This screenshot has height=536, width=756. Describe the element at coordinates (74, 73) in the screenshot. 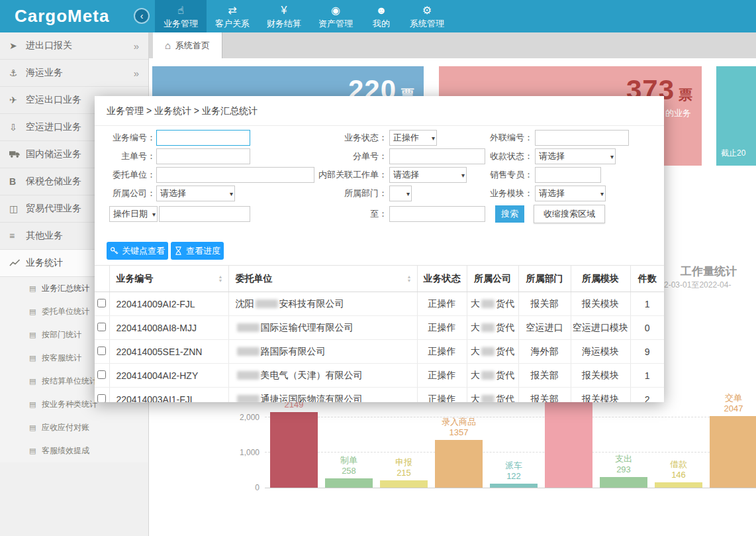

I see `sidebar-item-sea-freight: ⚓ 海运业务 »` at that location.